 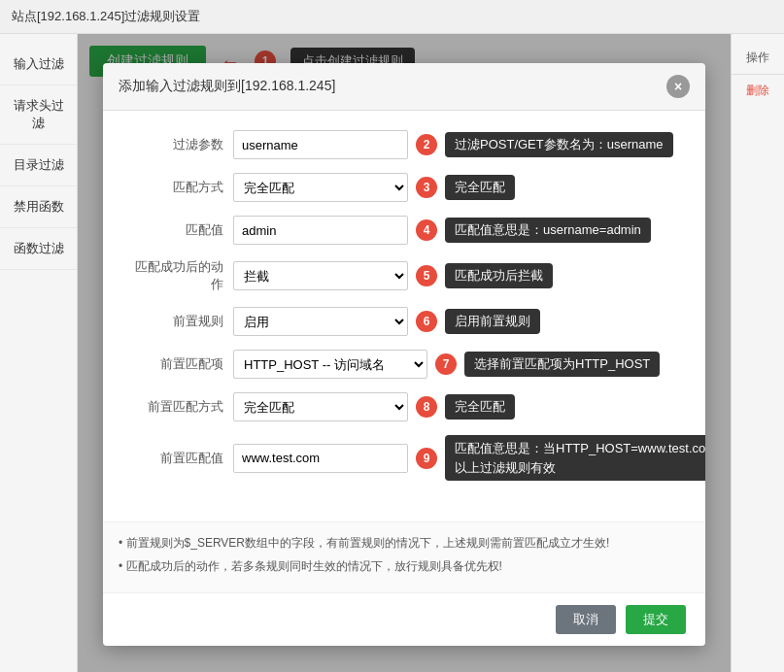 What do you see at coordinates (758, 58) in the screenshot?
I see `right-panel-header: 操作` at bounding box center [758, 58].